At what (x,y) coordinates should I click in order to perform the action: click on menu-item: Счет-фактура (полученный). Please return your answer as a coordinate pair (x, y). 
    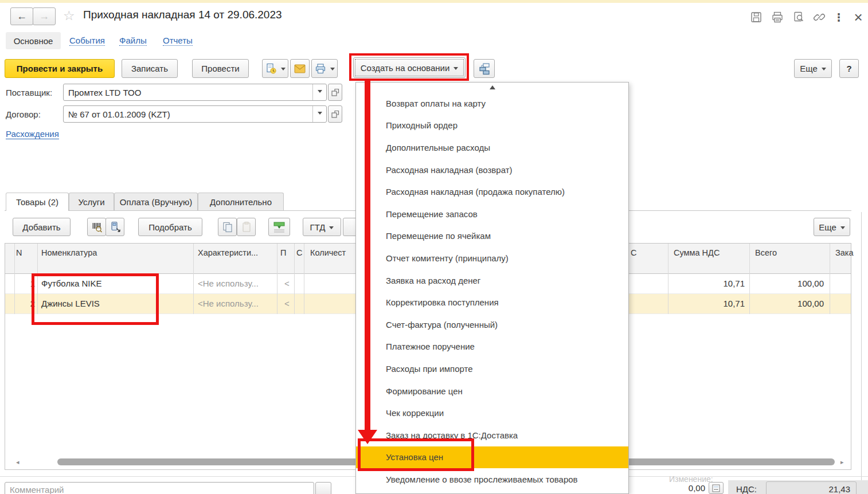
    Looking at the image, I should click on (492, 324).